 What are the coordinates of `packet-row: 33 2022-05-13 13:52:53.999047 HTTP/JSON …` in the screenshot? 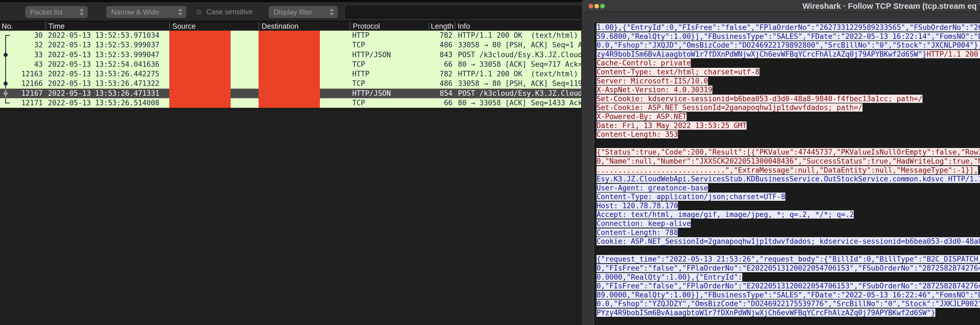 It's located at (291, 55).